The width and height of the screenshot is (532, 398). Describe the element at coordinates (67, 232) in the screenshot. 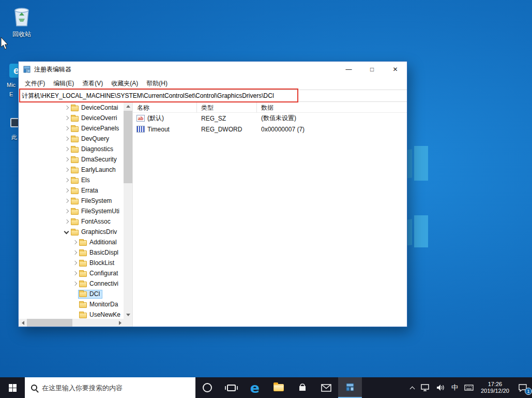

I see `chevron-down-icon` at that location.